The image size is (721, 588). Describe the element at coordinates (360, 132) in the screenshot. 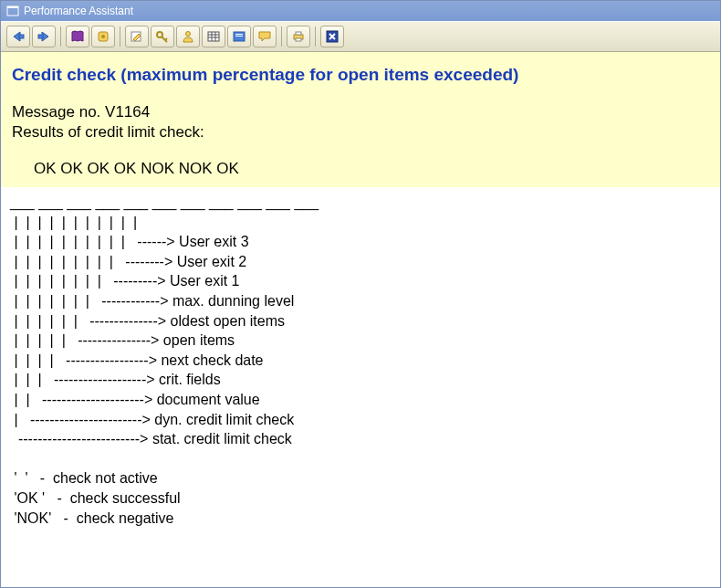

I see `results-header: Results of credit limit check:` at that location.